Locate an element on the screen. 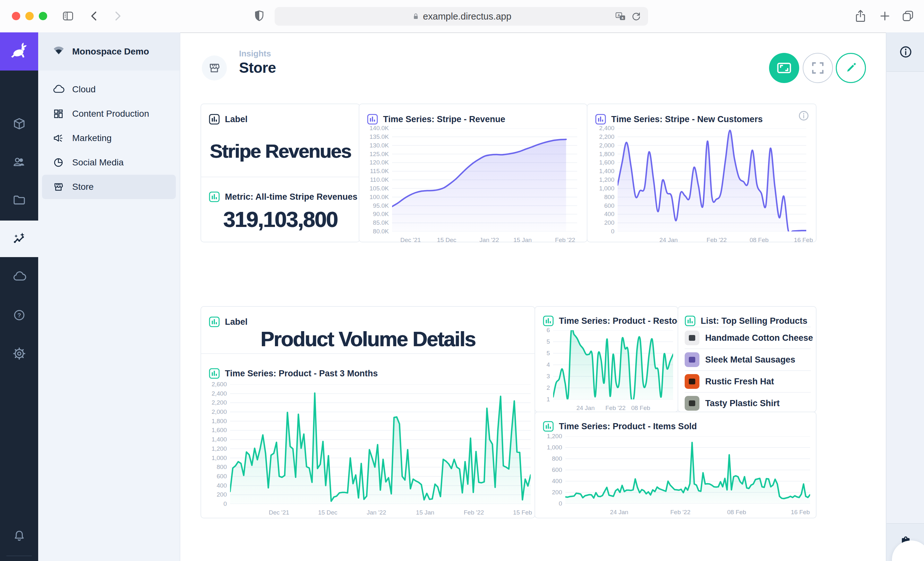 The width and height of the screenshot is (924, 561). panel-title: Label is located at coordinates (236, 119).